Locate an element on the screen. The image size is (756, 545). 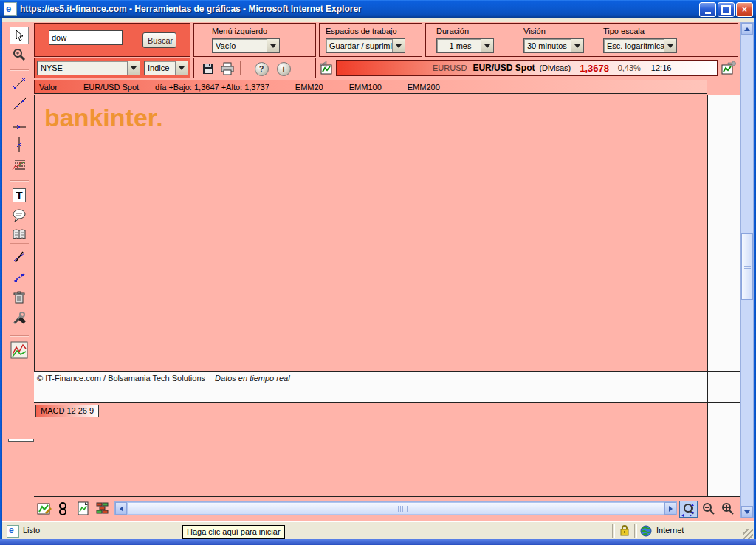
window-left-border is located at coordinates (1, 278).